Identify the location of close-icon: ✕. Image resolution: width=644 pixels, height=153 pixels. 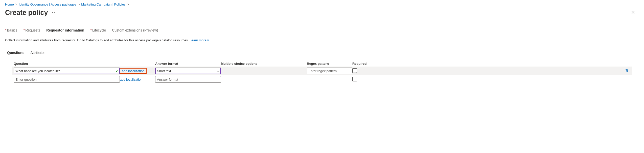
(633, 13).